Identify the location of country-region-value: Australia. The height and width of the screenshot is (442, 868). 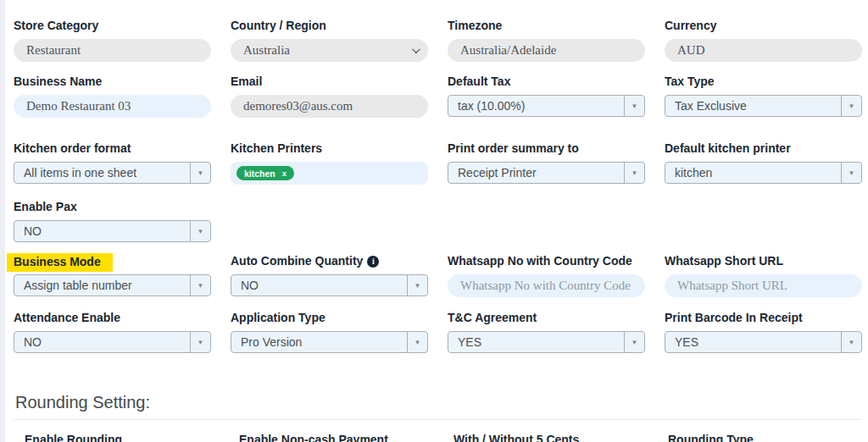
(266, 51).